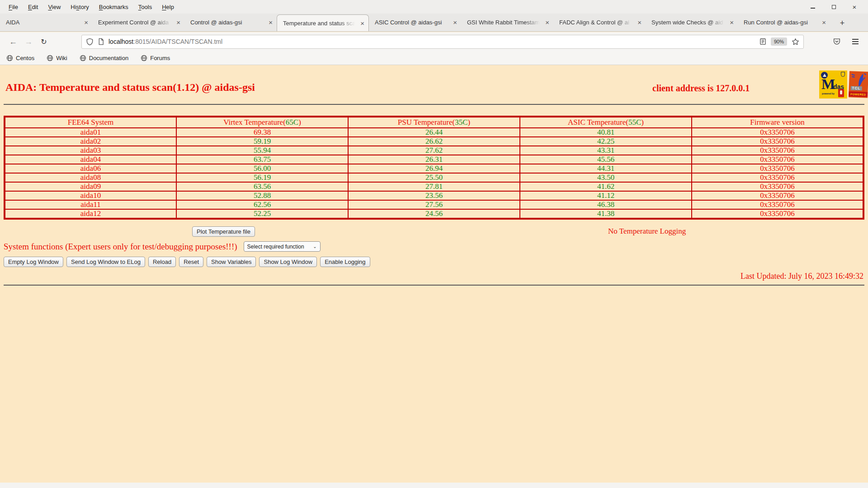 This screenshot has width=868, height=488. I want to click on hamburger-menu-icon, so click(855, 42).